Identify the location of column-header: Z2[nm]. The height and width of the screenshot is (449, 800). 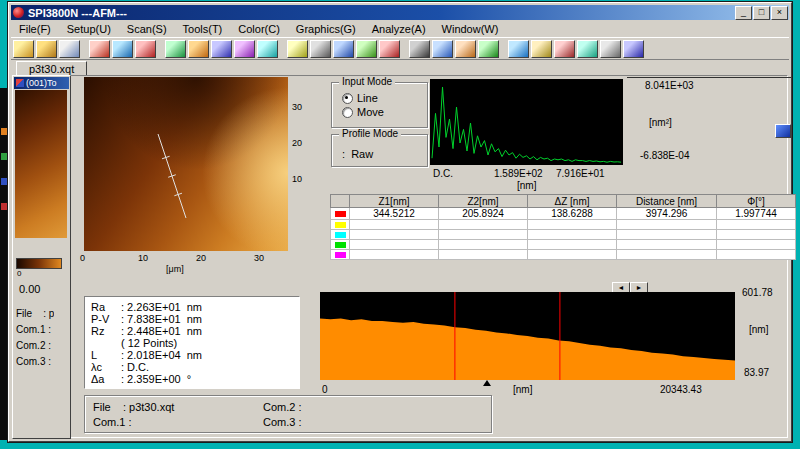
(484, 202).